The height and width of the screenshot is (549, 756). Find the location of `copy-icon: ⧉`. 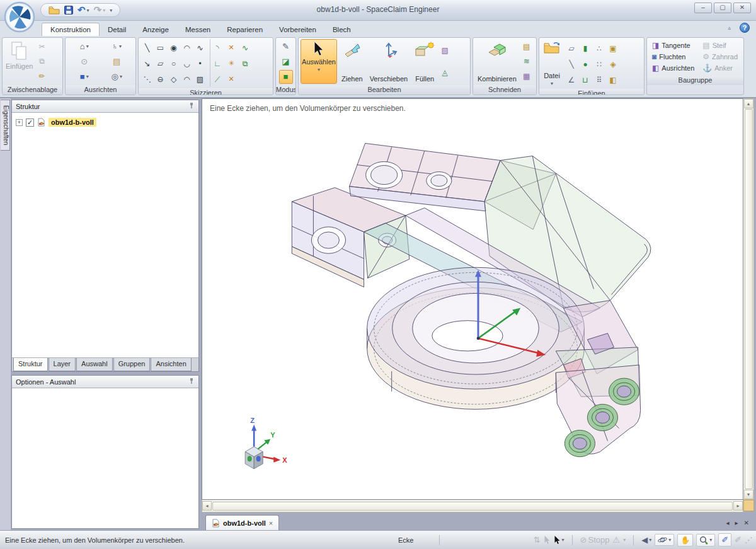

copy-icon: ⧉ is located at coordinates (42, 61).